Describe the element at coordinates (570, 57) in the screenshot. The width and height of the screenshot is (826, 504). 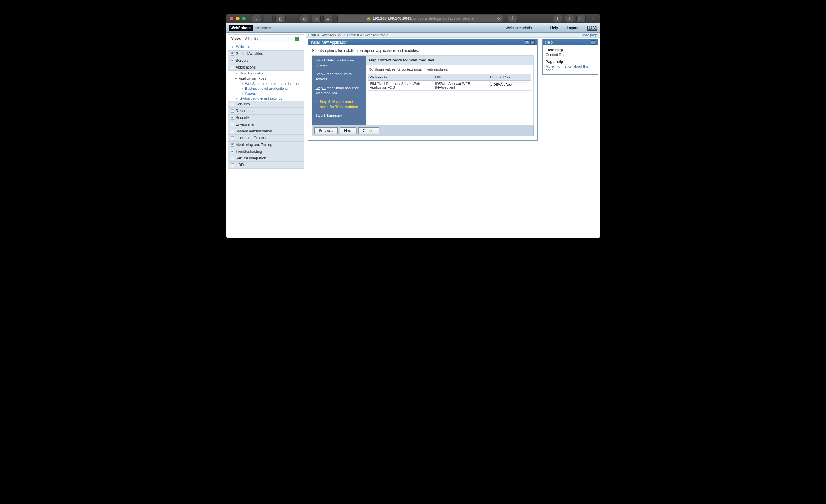
I see `help-panel: Help – Field help Context Root Page help…` at that location.